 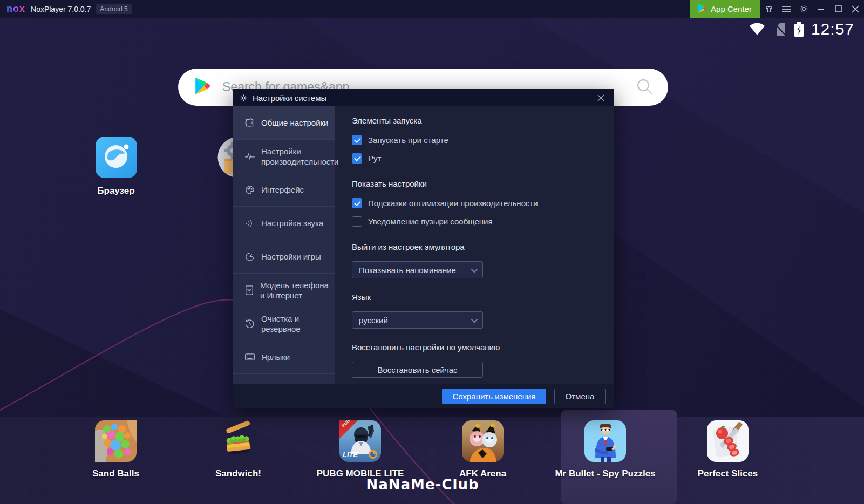 I want to click on titlebar-left: nox NoxPlayer 7.0.0.7 Android 5, so click(x=345, y=9).